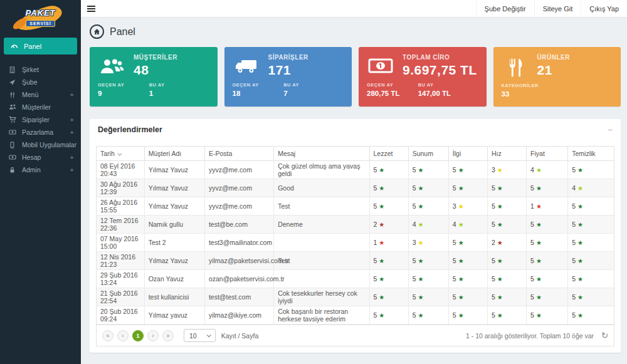 The width and height of the screenshot is (627, 364). What do you see at coordinates (239, 154) in the screenshot?
I see `column-header-e-posta: E-Posta` at bounding box center [239, 154].